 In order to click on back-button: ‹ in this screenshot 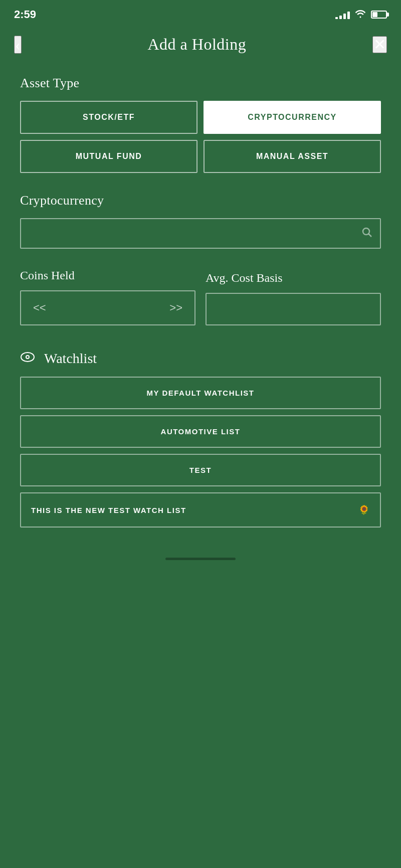, I will do `click(18, 45)`.